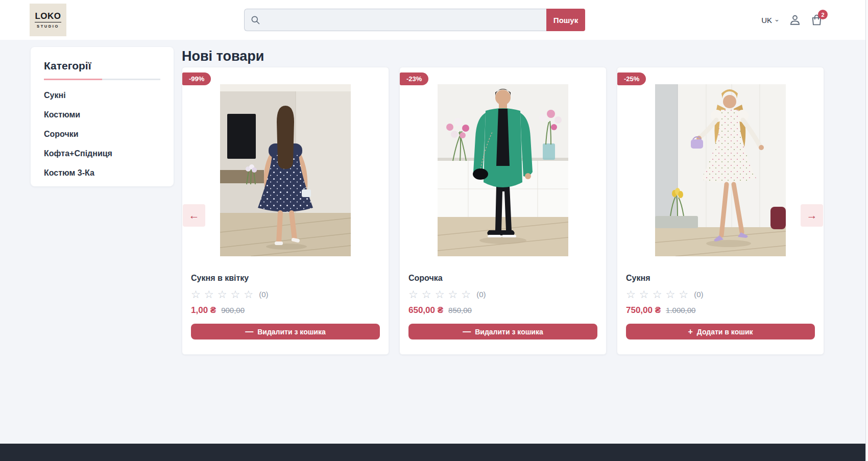 This screenshot has height=461, width=868. What do you see at coordinates (720, 332) in the screenshot?
I see `add-to-cart-button: + Додати в кошик` at bounding box center [720, 332].